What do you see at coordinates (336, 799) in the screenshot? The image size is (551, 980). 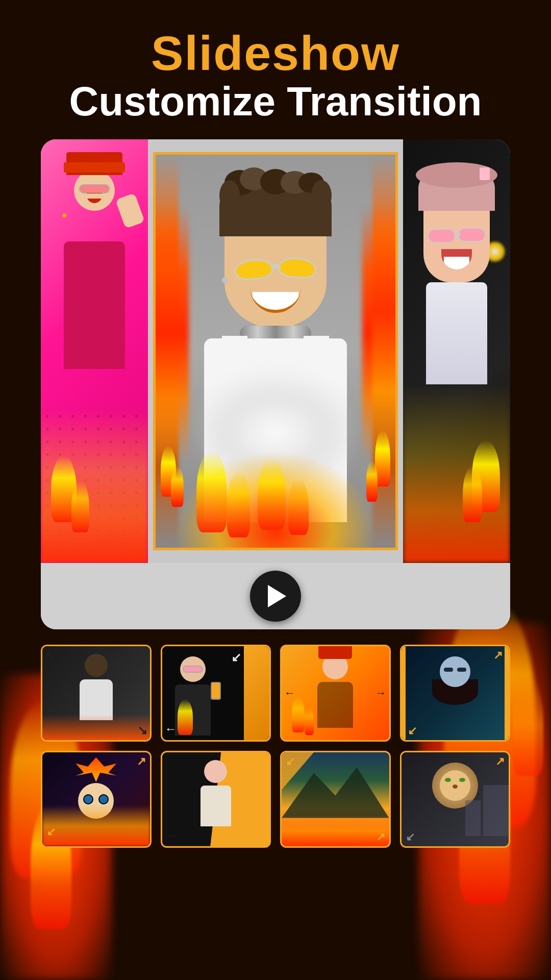 I see `thumbnail-7: ↙ ↗` at bounding box center [336, 799].